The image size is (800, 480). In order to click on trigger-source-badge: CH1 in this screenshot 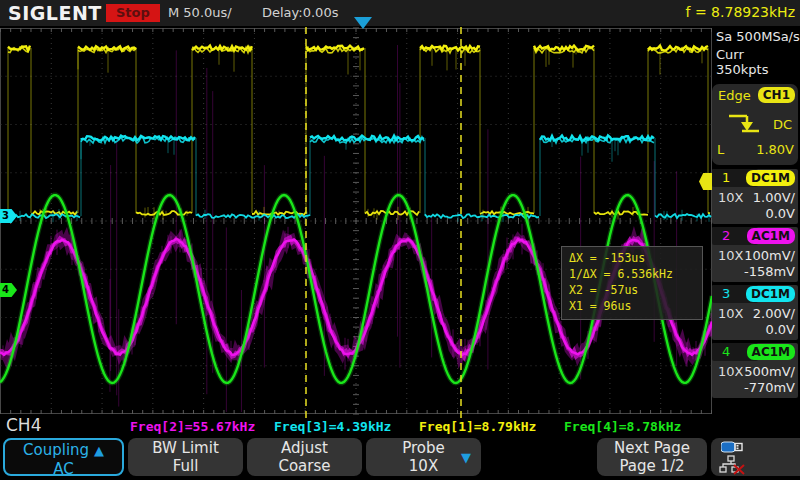, I will do `click(776, 95)`.